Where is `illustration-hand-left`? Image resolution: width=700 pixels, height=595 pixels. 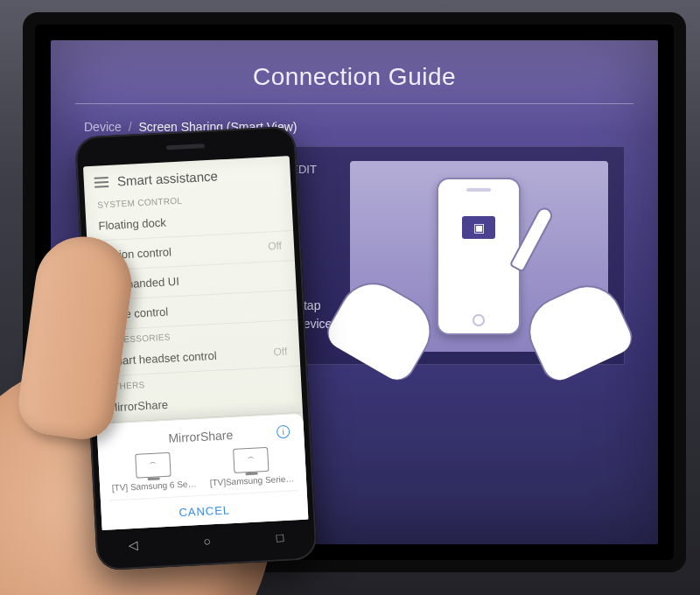
illustration-hand-left is located at coordinates (382, 329).